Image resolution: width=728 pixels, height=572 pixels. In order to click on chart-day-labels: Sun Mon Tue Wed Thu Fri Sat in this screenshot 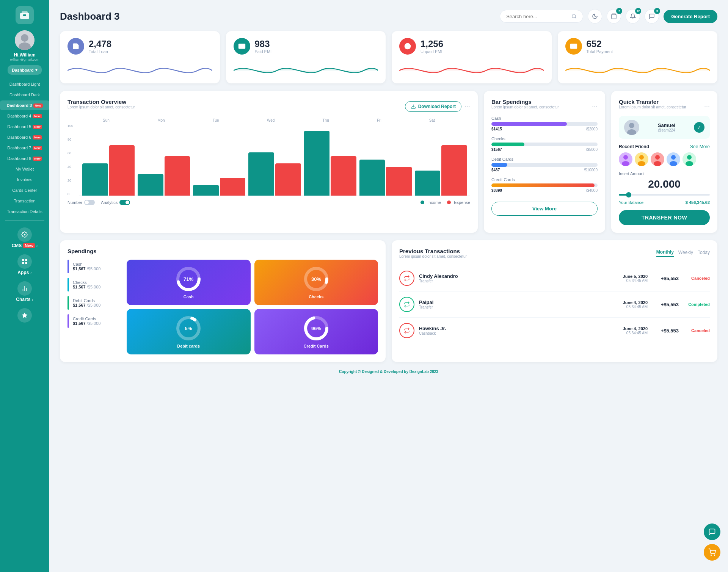, I will do `click(269, 121)`.